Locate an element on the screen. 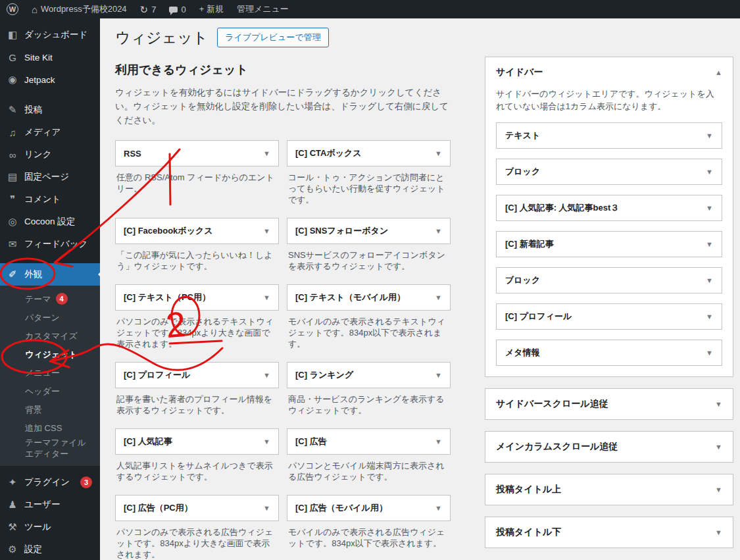 The image size is (740, 560). widget-card-text-pc: [C] テキスト（PC用） ▼ is located at coordinates (197, 297).